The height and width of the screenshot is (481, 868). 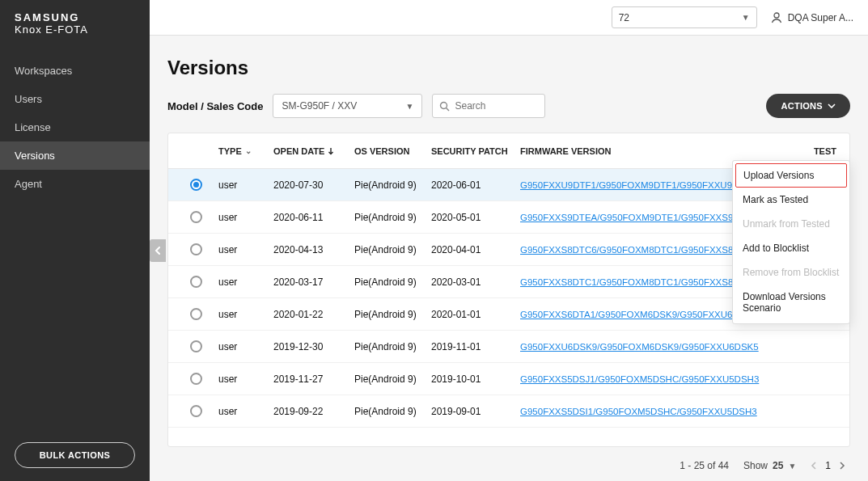 What do you see at coordinates (74, 18) in the screenshot?
I see `brand-samsung: SAMSUNG` at bounding box center [74, 18].